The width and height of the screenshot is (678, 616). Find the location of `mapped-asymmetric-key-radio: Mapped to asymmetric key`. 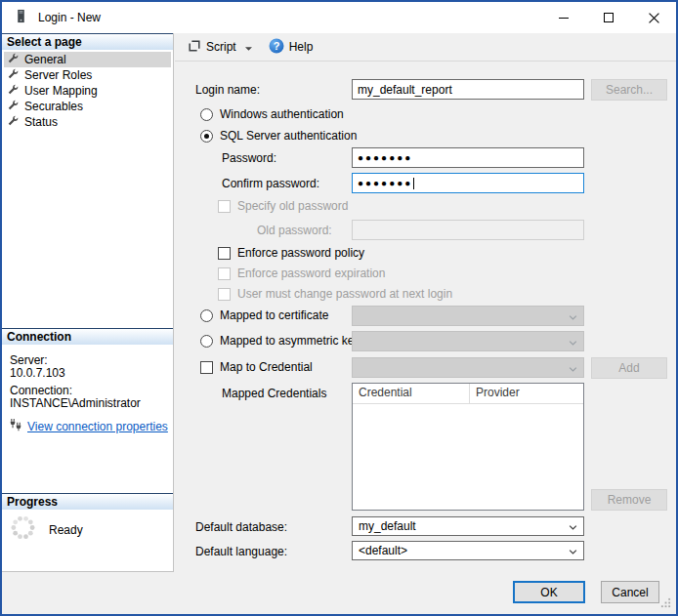

mapped-asymmetric-key-radio: Mapped to asymmetric key is located at coordinates (279, 341).